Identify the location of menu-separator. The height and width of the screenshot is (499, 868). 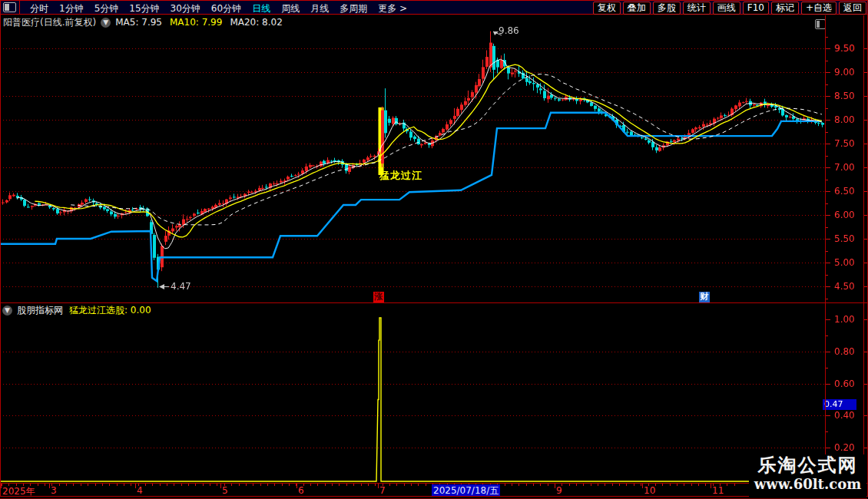
(20, 8).